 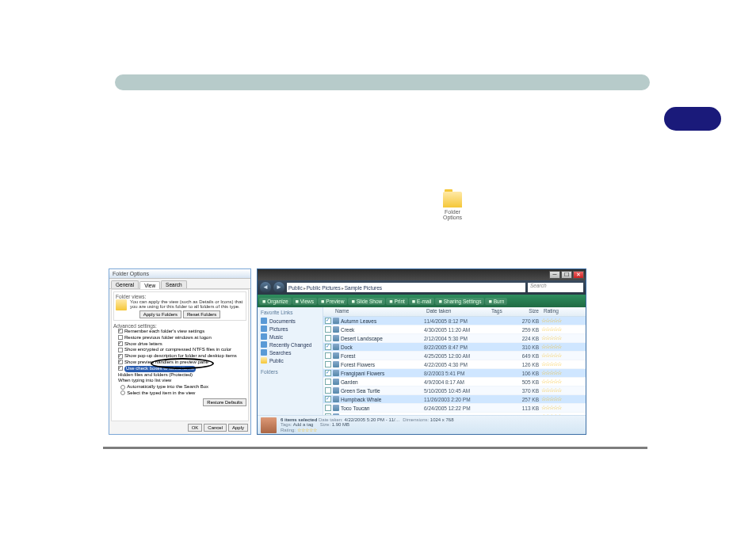 I want to click on adv-label: When typing into list view, so click(x=182, y=381).